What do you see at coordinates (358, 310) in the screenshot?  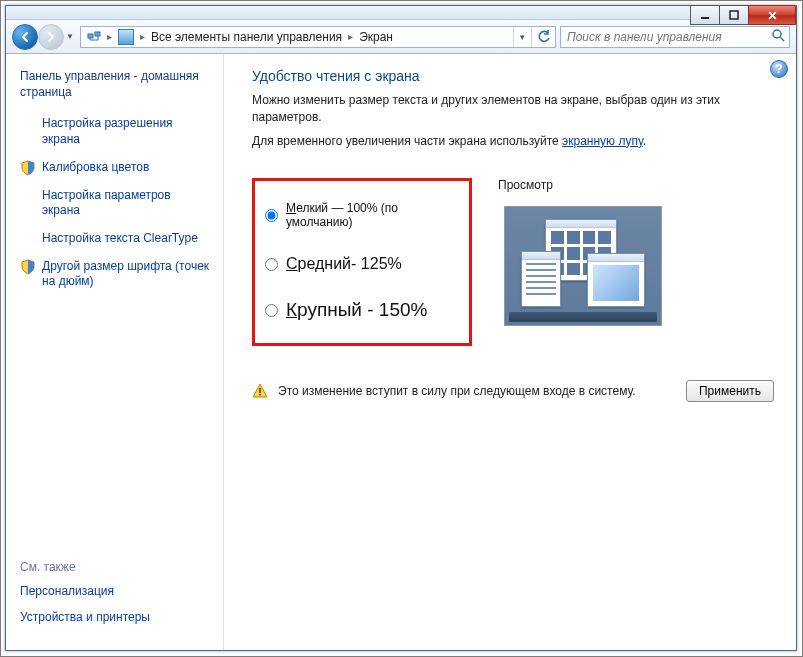 I see `option-large: Крупный - 150%` at bounding box center [358, 310].